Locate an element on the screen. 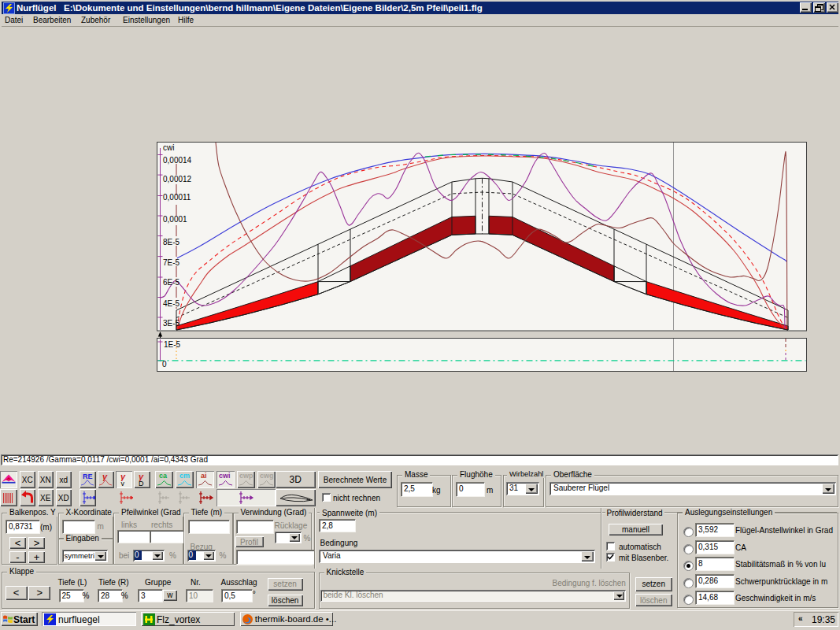 The width and height of the screenshot is (840, 630). svg-text: cwi is located at coordinates (225, 476).